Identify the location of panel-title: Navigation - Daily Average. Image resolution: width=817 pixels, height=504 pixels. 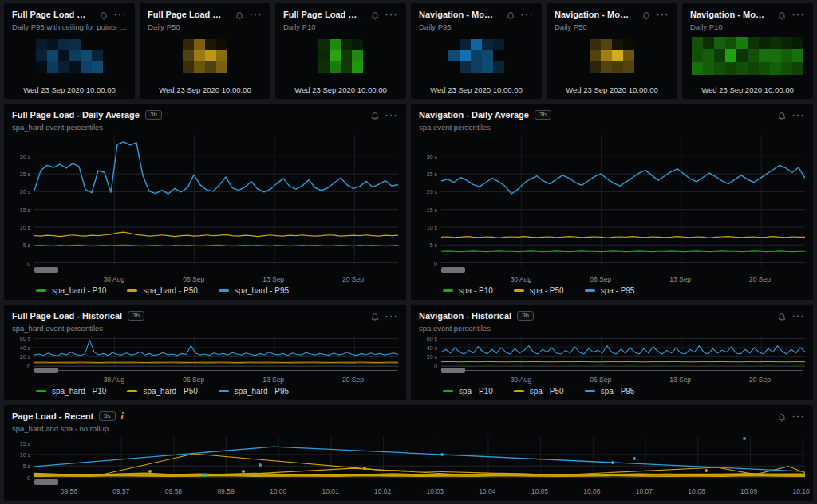
(474, 115).